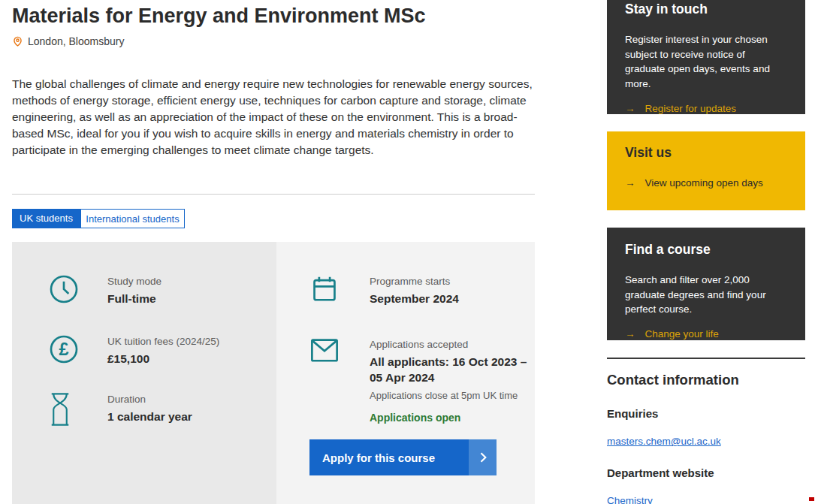 Image resolution: width=815 pixels, height=504 pixels. Describe the element at coordinates (324, 380) in the screenshot. I see `envelope-icon` at that location.